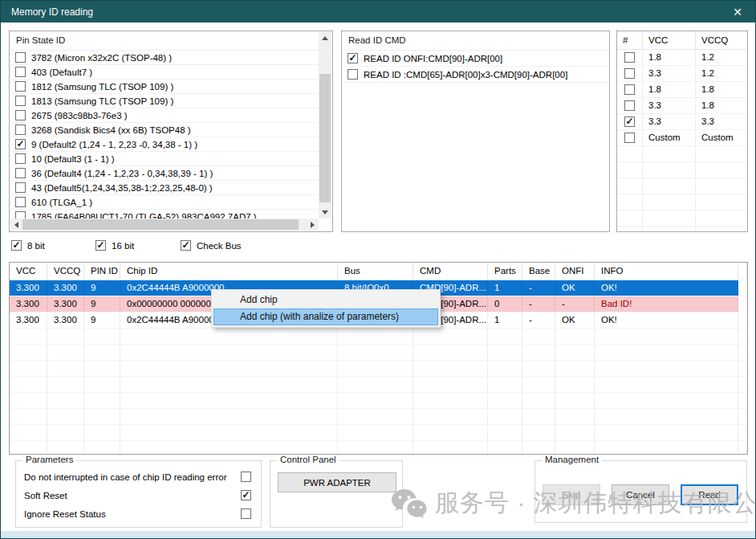 The image size is (756, 539). I want to click on pin-state-list-item: 610 (TLGA_1 ), so click(165, 202).